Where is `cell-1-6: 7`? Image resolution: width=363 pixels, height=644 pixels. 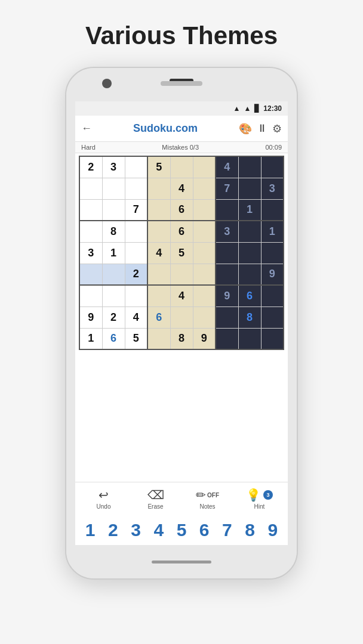
cell-1-6: 7 is located at coordinates (227, 188).